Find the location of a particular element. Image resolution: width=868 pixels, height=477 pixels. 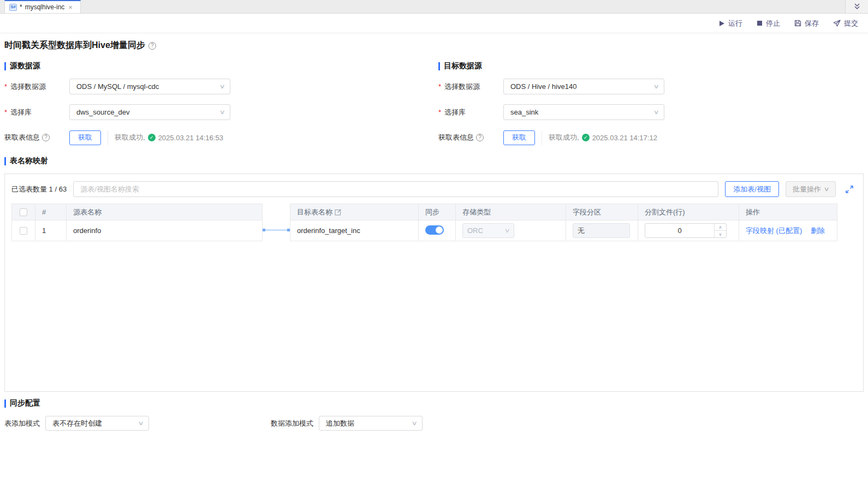

send-icon is located at coordinates (837, 23).